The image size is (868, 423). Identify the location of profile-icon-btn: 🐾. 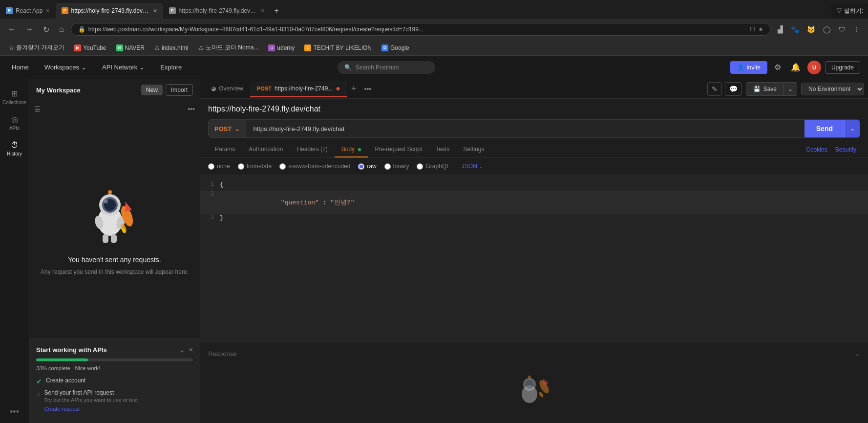
(795, 29).